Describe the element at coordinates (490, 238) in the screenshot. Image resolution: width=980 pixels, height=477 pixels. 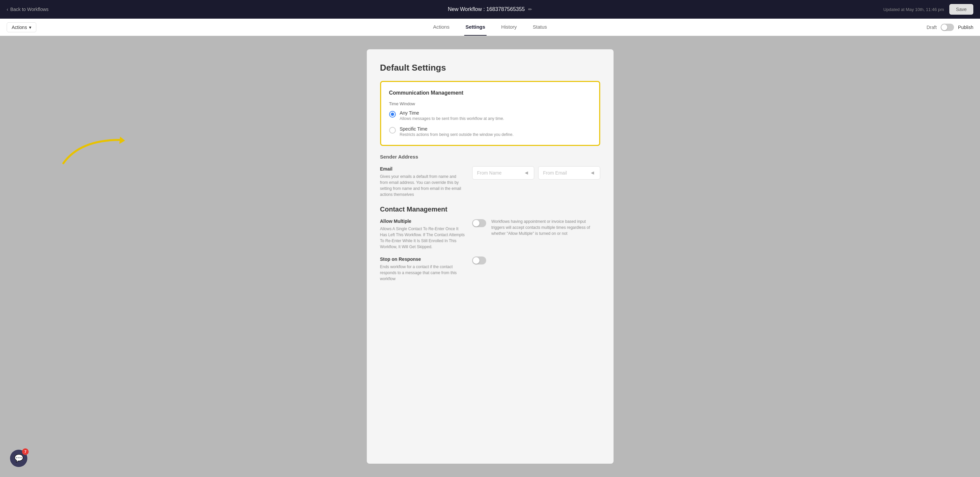
I see `allow-multiple-row: Allow Multiple Allows A Single Contact T…` at that location.